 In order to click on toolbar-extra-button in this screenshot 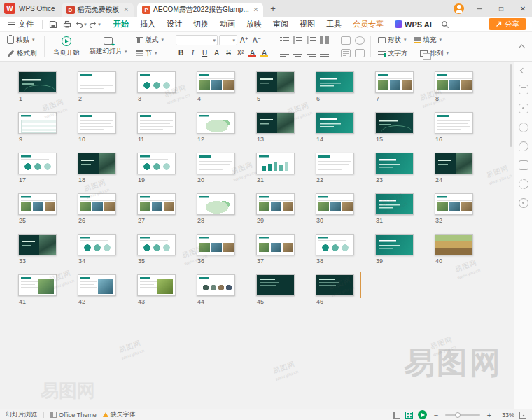, I will do `click(346, 53)`.